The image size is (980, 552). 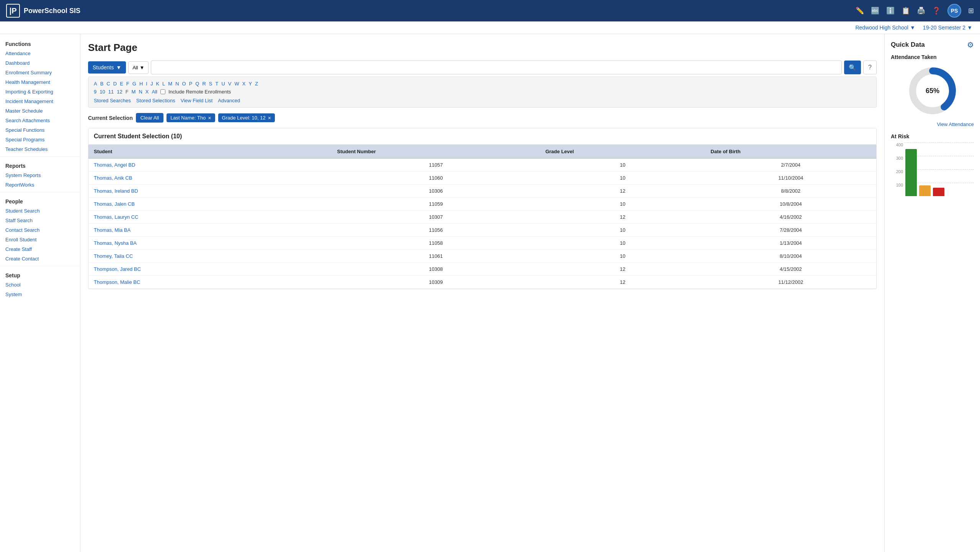 I want to click on sidebar-item-create-contact: Create Contact, so click(x=40, y=259).